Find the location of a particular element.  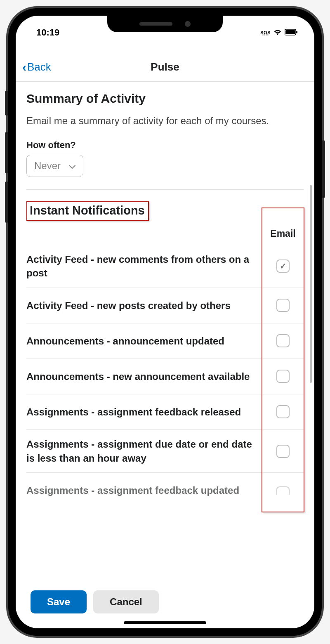

summary-desc: Email me a summary of activity for each … is located at coordinates (165, 121).